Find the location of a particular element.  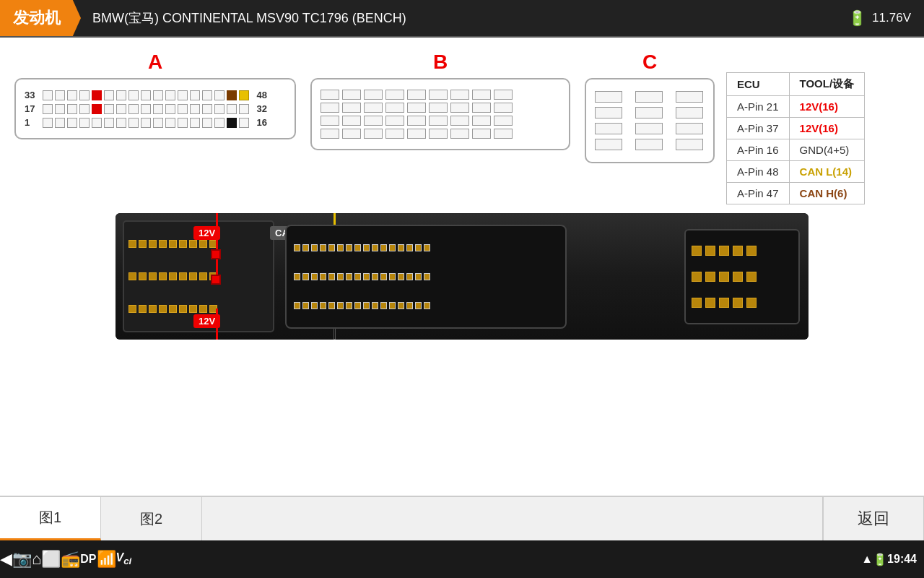

table-row: A-Pin 48 CAN L(14) is located at coordinates (796, 172).